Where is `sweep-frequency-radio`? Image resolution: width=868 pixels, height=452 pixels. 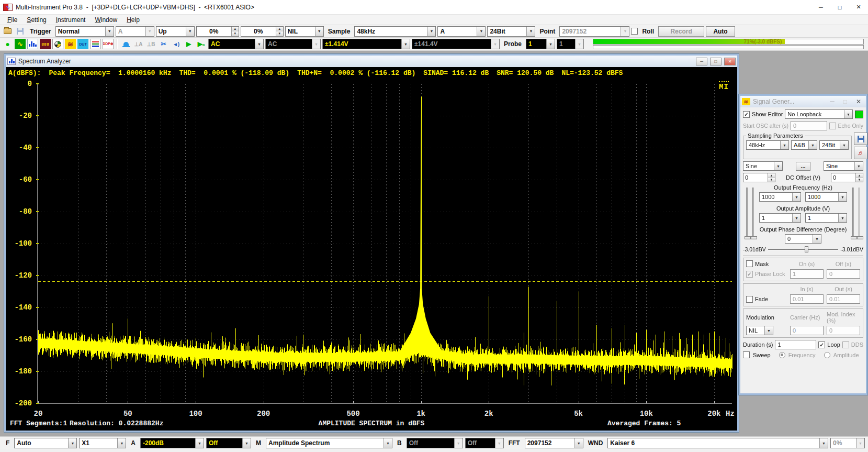
sweep-frequency-radio is located at coordinates (782, 355).